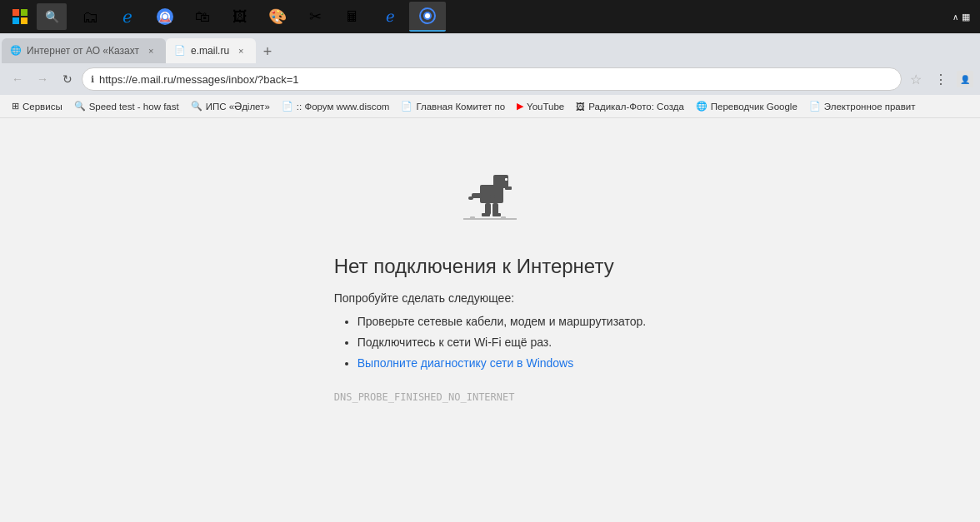 The image size is (980, 522). Describe the element at coordinates (336, 107) in the screenshot. I see `bookmark-forum: 📄 :: Форум www.discom` at that location.